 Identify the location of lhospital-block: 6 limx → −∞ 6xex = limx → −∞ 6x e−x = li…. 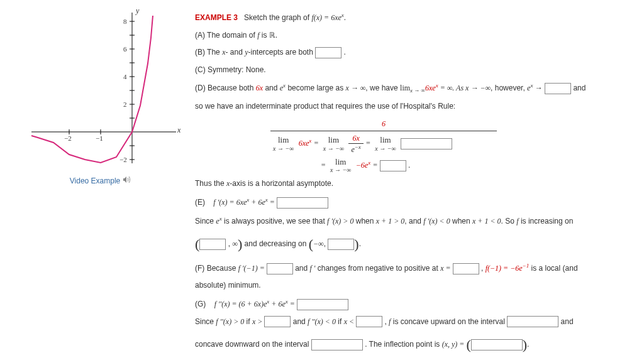
(451, 146).